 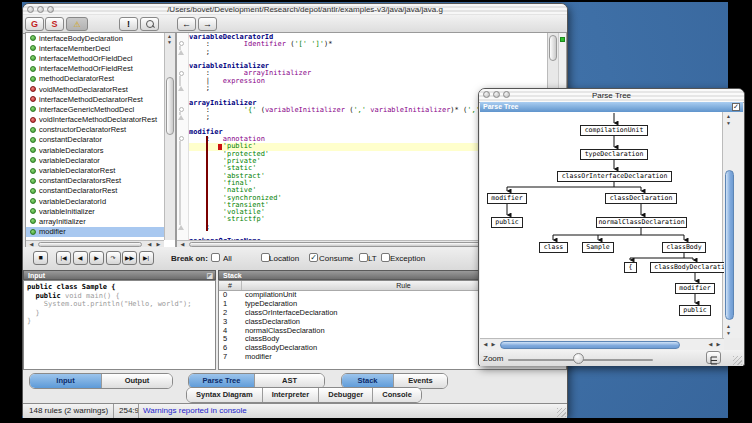 What do you see at coordinates (614, 154) in the screenshot?
I see `tree-node-typeDeclaration: typeDeclaration` at bounding box center [614, 154].